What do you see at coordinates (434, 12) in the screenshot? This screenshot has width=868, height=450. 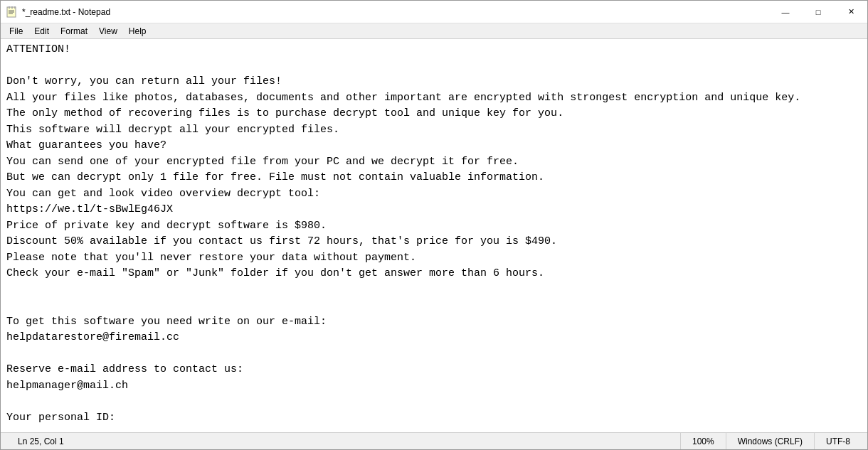 I see `title-bar: *_readme.txt - Notepad — □ ✕` at bounding box center [434, 12].